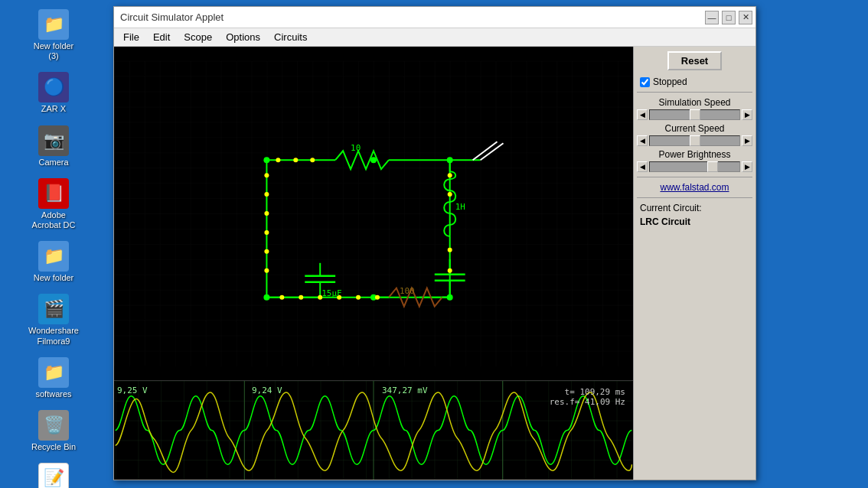 The image size is (868, 488). I want to click on desktop-icon-wondershare: 🎬 Wondershare Filmora9, so click(54, 320).